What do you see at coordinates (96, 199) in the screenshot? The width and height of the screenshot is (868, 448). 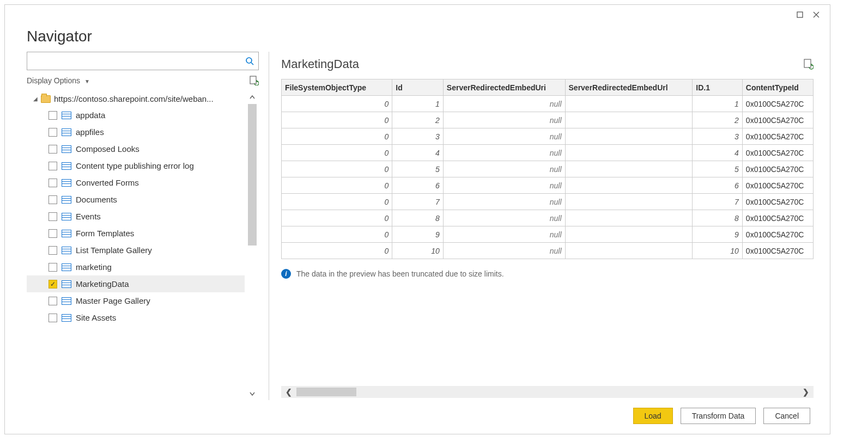 I see `tree-item-label: Documents` at bounding box center [96, 199].